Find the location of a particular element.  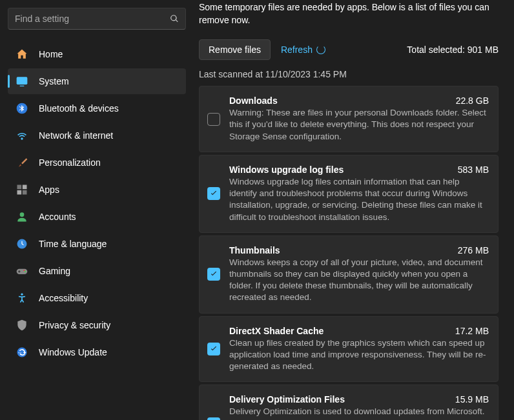

search-icon is located at coordinates (174, 19).